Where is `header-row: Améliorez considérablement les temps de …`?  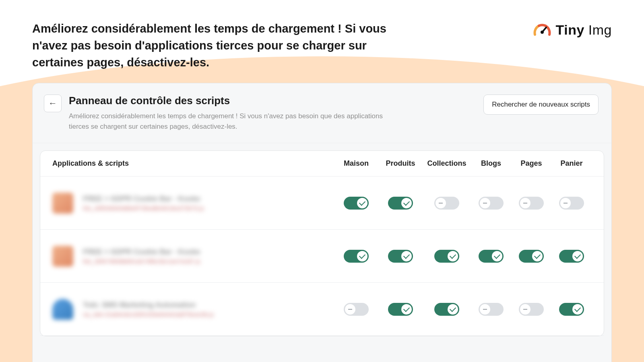 header-row: Améliorez considérablement les temps de … is located at coordinates (322, 45).